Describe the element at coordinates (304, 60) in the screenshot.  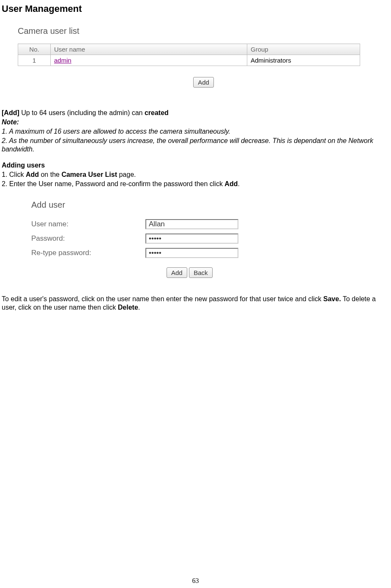
I see `cell-group: Administrators` at that location.